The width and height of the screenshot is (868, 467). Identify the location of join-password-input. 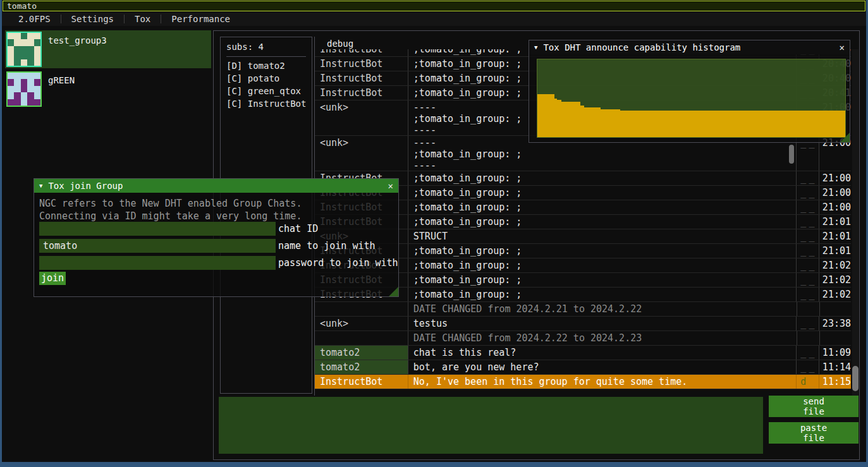
(157, 263).